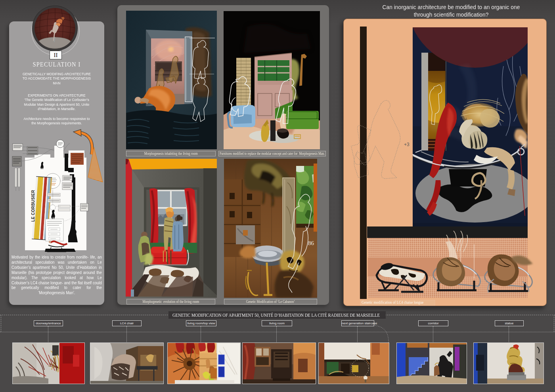 This screenshot has height=392, width=555. I want to click on svg-text: 86, so click(311, 243).